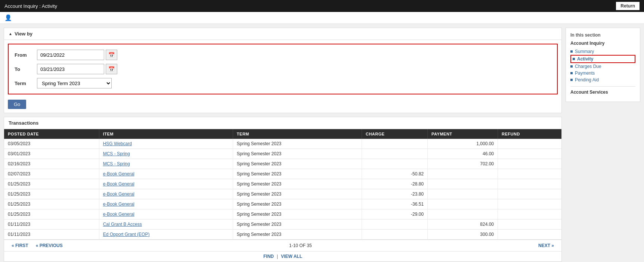  I want to click on from-input-group: 📅, so click(77, 55).